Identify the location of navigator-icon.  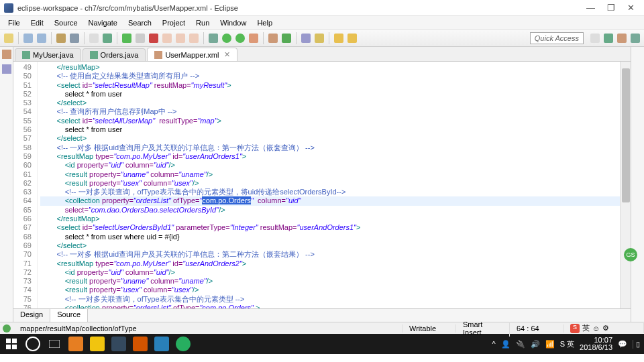
(7, 69).